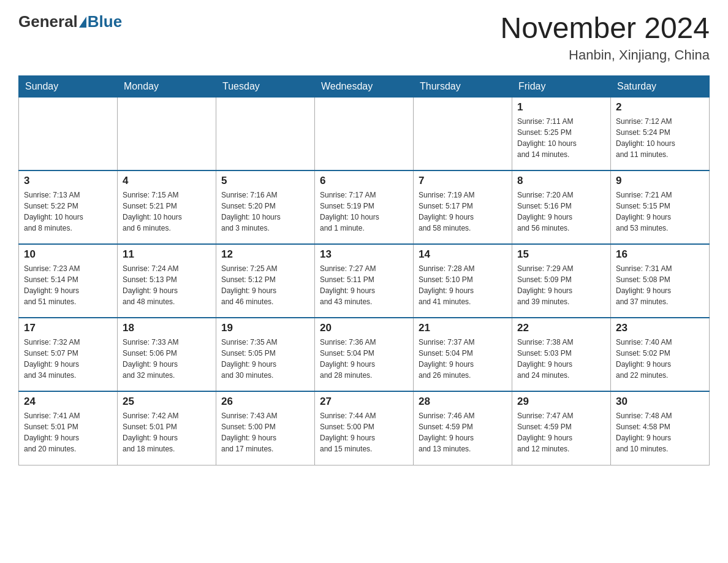 This screenshot has width=728, height=563. Describe the element at coordinates (364, 281) in the screenshot. I see `calendar-cell: 13Sunrise: 7:27 AM Sunset: 5:11 PM Dayli…` at that location.